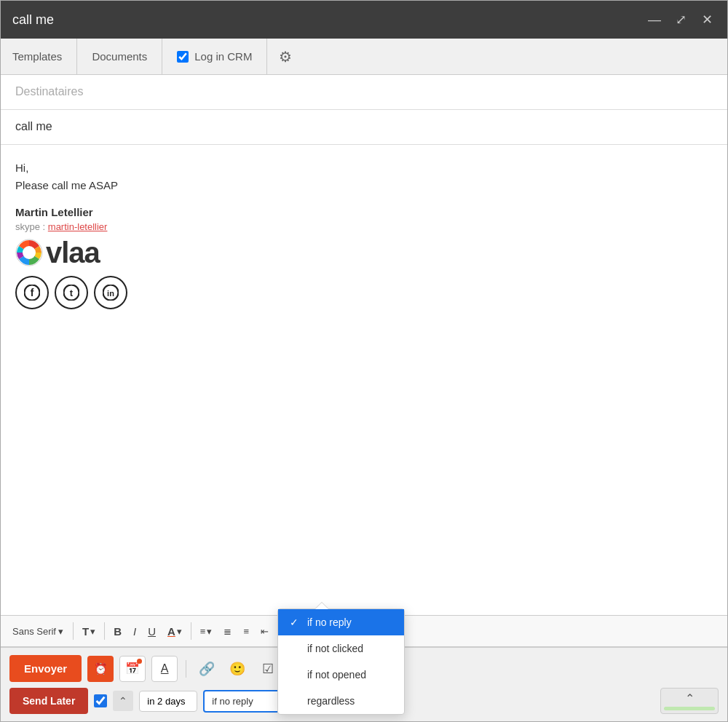 This screenshot has height=722, width=728. Describe the element at coordinates (227, 632) in the screenshot. I see `numbered-list-icon: ≣` at that location.